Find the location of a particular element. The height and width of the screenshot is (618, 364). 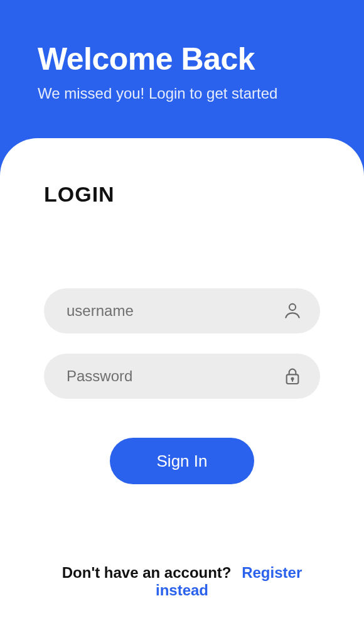

register-prompt: Don't have an account? Register instead is located at coordinates (182, 582).